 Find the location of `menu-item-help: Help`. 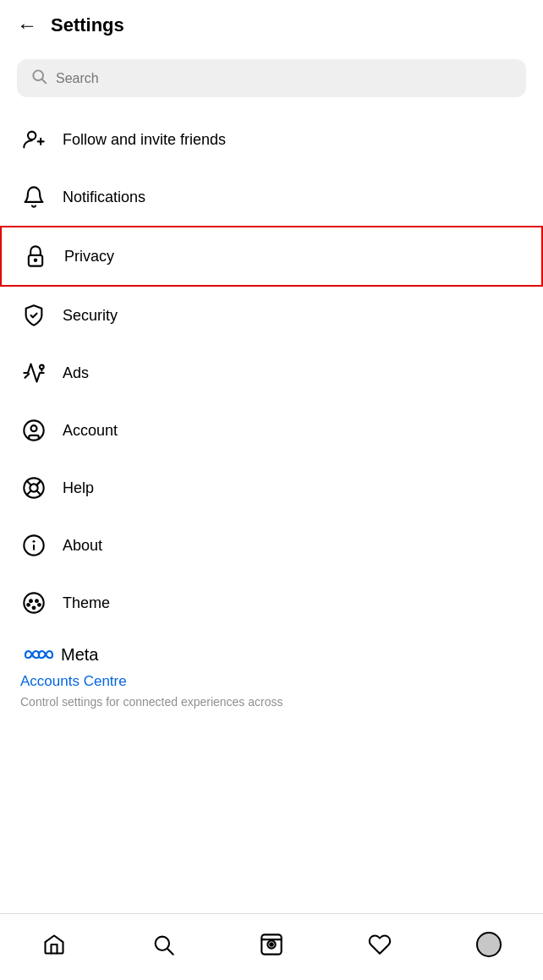

menu-item-help: Help is located at coordinates (272, 488).